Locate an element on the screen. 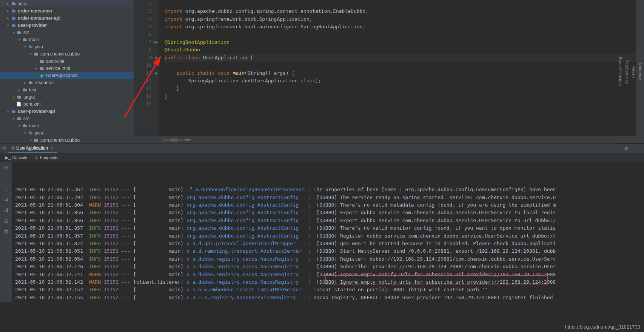  tree-item: controller is located at coordinates (67, 61).